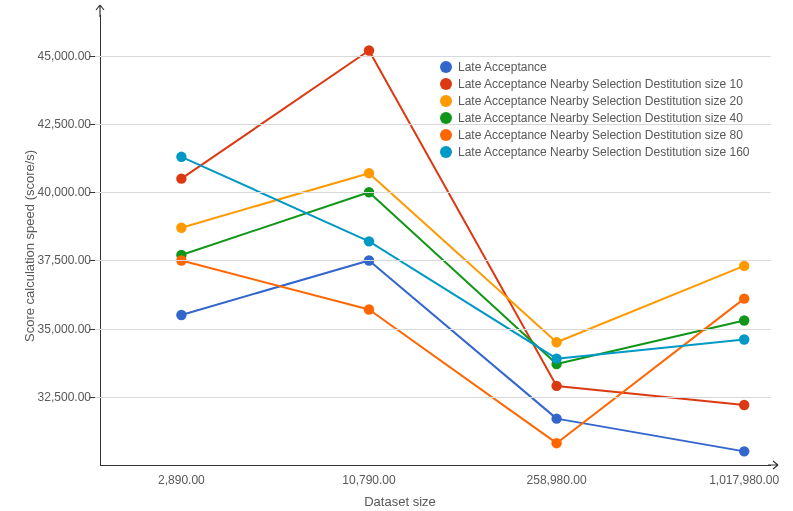 The width and height of the screenshot is (793, 511). What do you see at coordinates (368, 480) in the screenshot?
I see `x-tick-label: 10,790.00` at bounding box center [368, 480].